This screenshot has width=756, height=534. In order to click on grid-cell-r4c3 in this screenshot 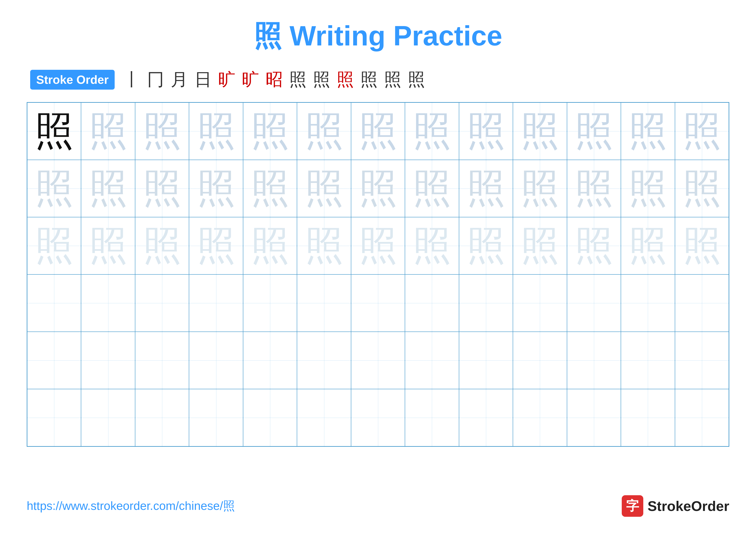, I will do `click(162, 303)`.